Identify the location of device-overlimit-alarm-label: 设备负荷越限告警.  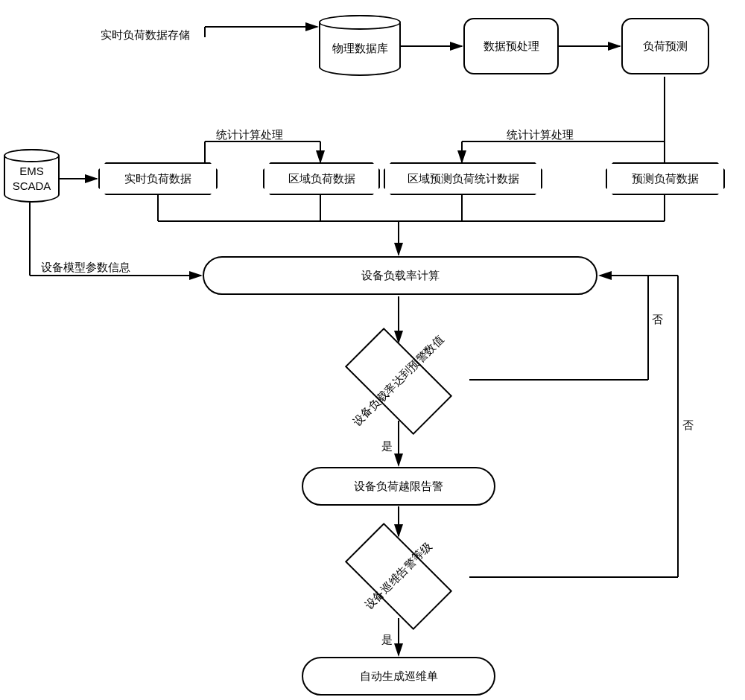
(399, 487).